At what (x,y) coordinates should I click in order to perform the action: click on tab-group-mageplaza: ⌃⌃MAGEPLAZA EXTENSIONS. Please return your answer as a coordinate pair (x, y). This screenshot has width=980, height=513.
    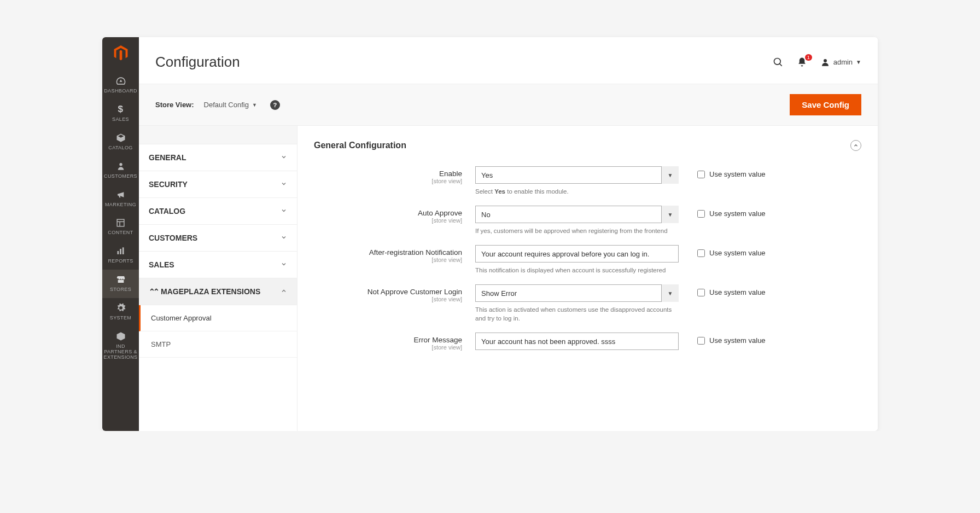
    Looking at the image, I should click on (218, 292).